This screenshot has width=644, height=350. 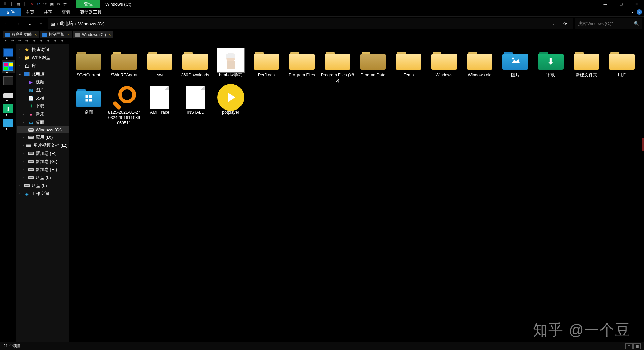 What do you see at coordinates (43, 122) in the screenshot?
I see `tree-desktop: ›▭桌面` at bounding box center [43, 122].